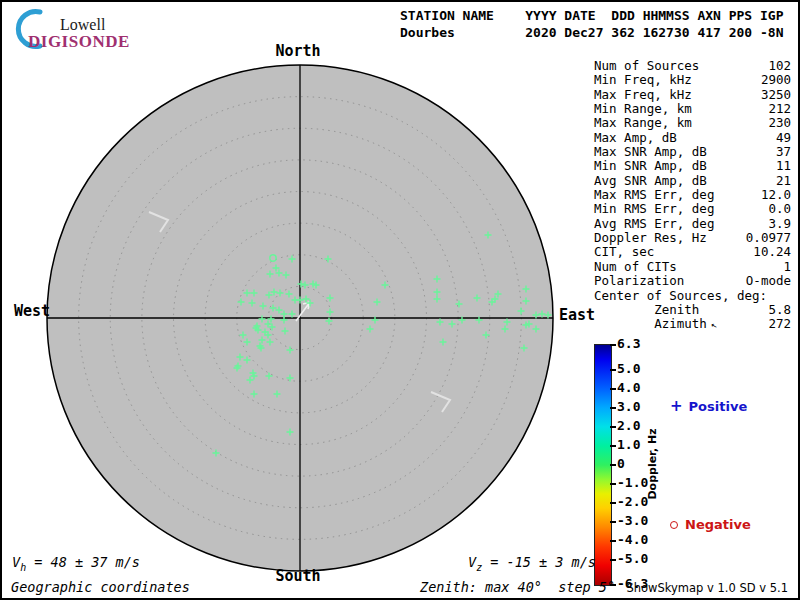 The height and width of the screenshot is (600, 800). What do you see at coordinates (650, 238) in the screenshot?
I see `stat-label: Doppler Res, Hz` at bounding box center [650, 238].